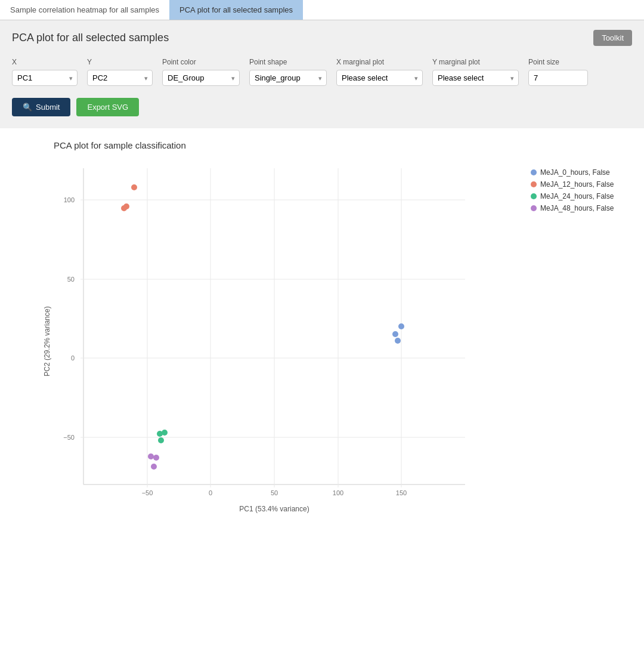 This screenshot has width=644, height=645. What do you see at coordinates (575, 172) in the screenshot?
I see `legend-label-0: MeJA_0_hours, False` at bounding box center [575, 172].